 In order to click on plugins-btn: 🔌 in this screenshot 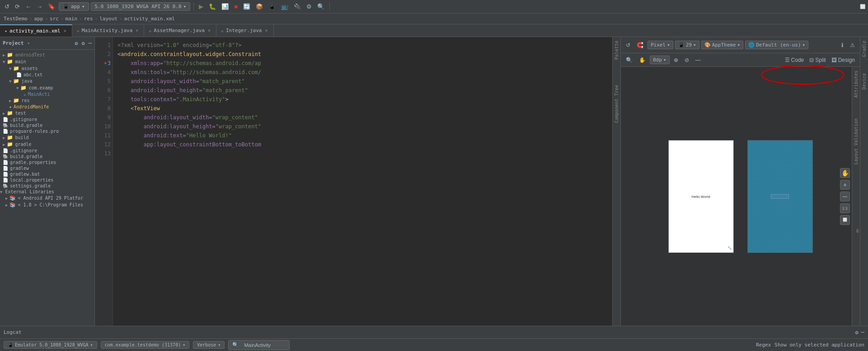, I will do `click(297, 6)`.